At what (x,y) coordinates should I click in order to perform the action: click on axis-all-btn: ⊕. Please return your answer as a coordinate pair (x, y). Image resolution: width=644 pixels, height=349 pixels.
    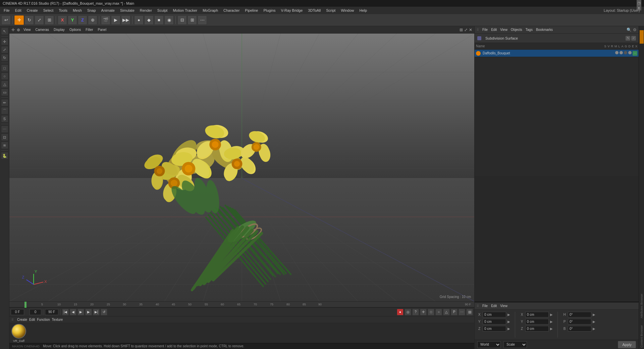
    Looking at the image, I should click on (93, 20).